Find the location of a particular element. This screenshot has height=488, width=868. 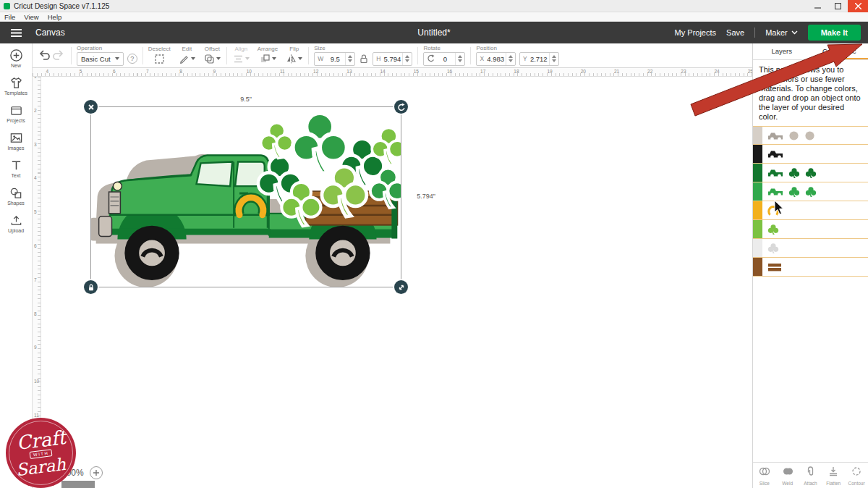

width-input: W 9.5 is located at coordinates (334, 59).